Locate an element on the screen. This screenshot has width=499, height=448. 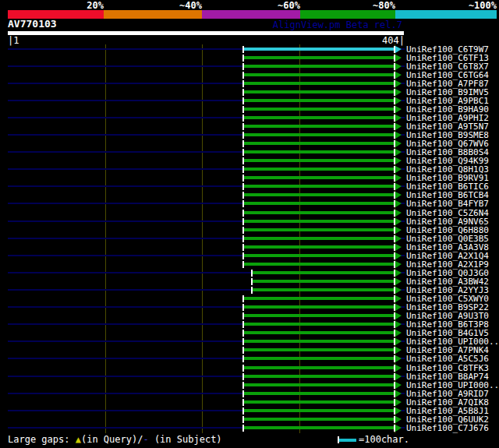
alignment-row: UniRef100_B4FYB7 is located at coordinates (250, 204).